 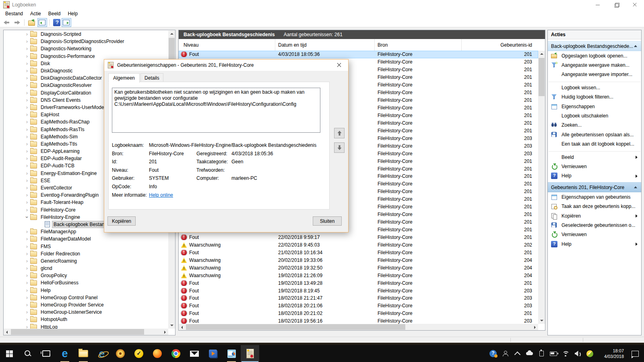 What do you see at coordinates (86, 312) in the screenshot?
I see `tree-item: HomeGroup-ListenerService` at bounding box center [86, 312].